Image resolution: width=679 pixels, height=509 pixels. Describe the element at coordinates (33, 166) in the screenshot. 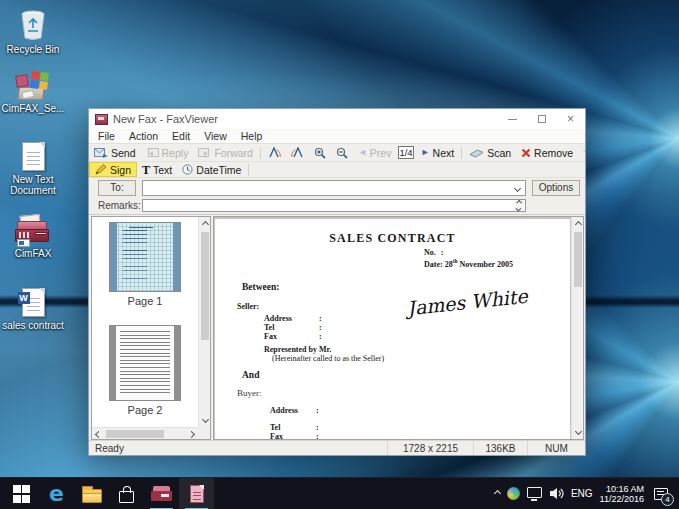

I see `desktop-icon-new-text-document: New Text Document` at that location.